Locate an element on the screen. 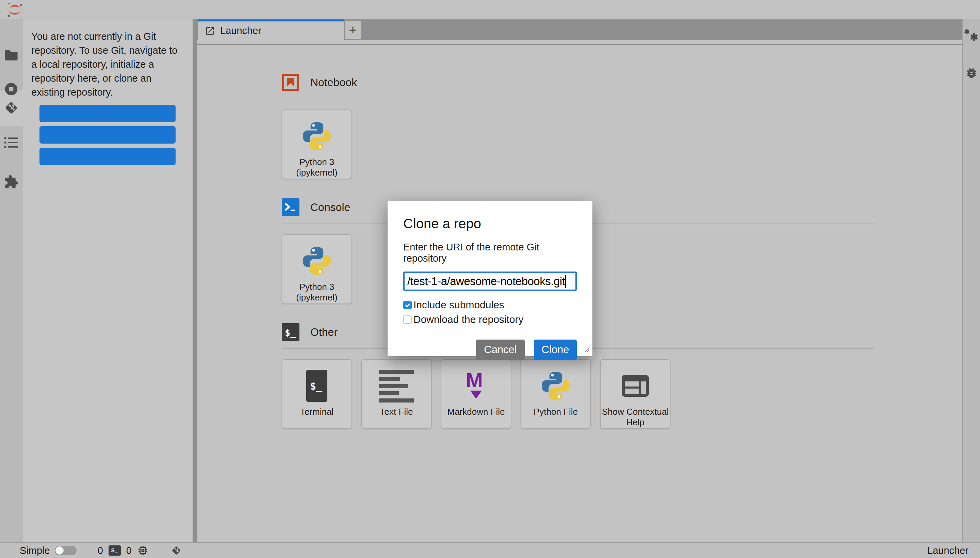 The height and width of the screenshot is (558, 980). repo-uri-value: /test-1-a/awesome-notebooks.git is located at coordinates (486, 281).